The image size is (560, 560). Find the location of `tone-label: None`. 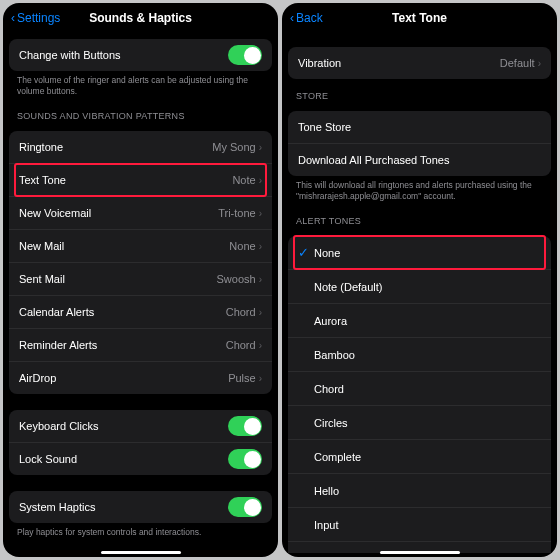

tone-label: None is located at coordinates (327, 253).